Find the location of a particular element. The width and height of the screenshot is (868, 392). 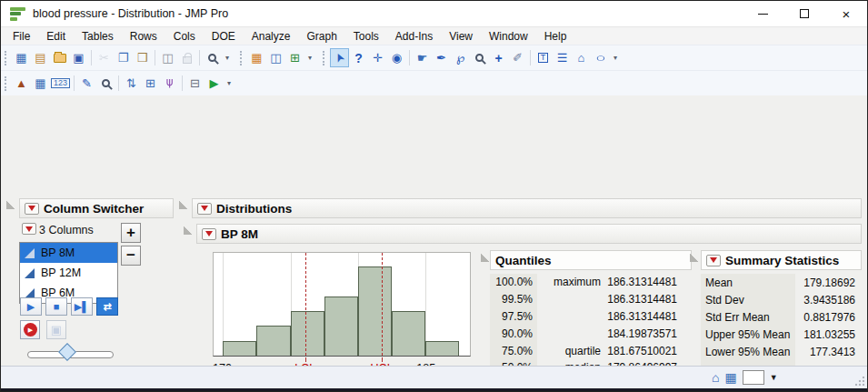

column-list-item: BP 8M is located at coordinates (69, 253).